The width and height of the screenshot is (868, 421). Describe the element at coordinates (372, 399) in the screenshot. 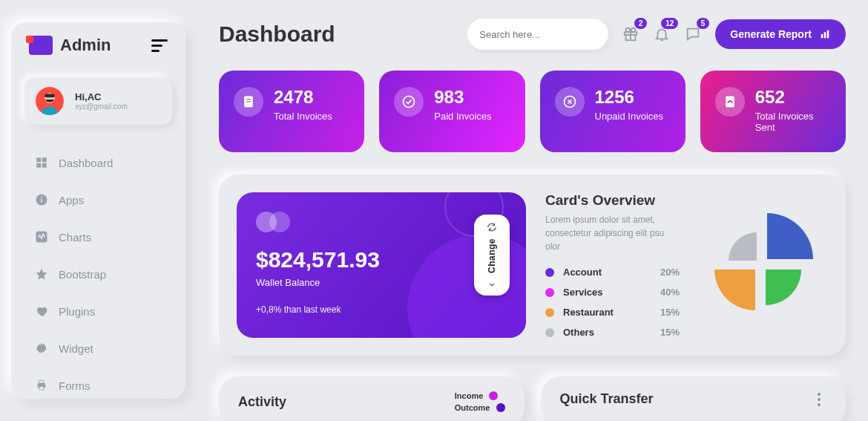

I see `activity-panel: Activity IncomeOutcome` at that location.